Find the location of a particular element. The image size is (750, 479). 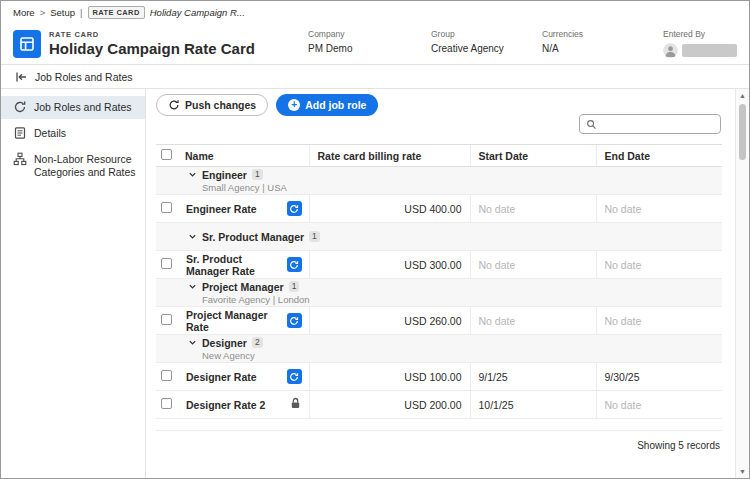

table-spacer-row is located at coordinates (439, 425).